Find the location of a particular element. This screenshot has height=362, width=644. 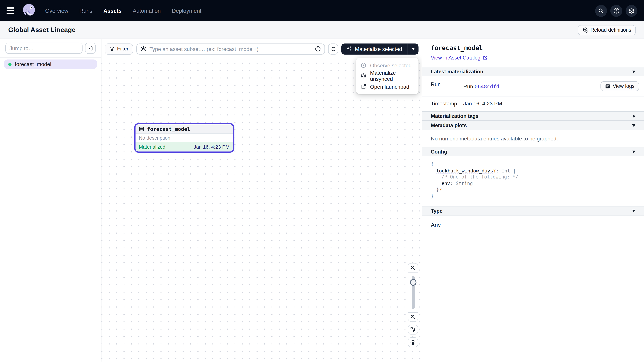

materialize-dropdown-menu: Observe selected Materialize unsynced is located at coordinates (387, 76).